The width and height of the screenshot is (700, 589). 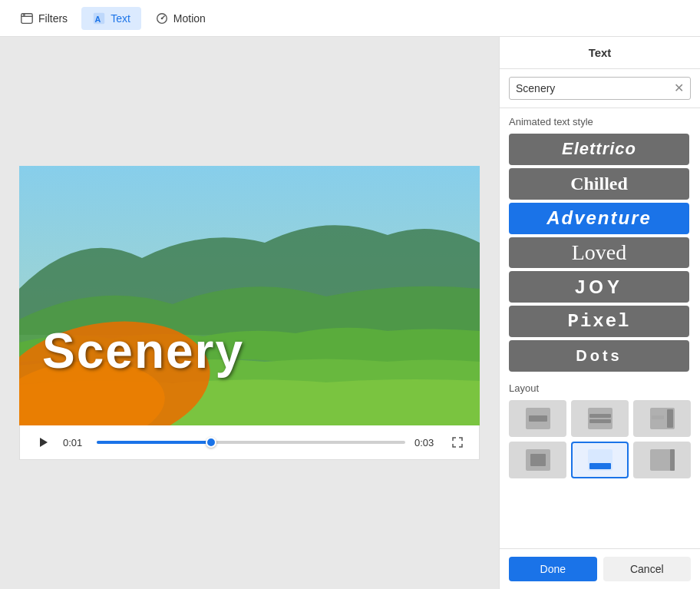 What do you see at coordinates (249, 442) in the screenshot?
I see `video-controls: 0:01 0:03` at bounding box center [249, 442].